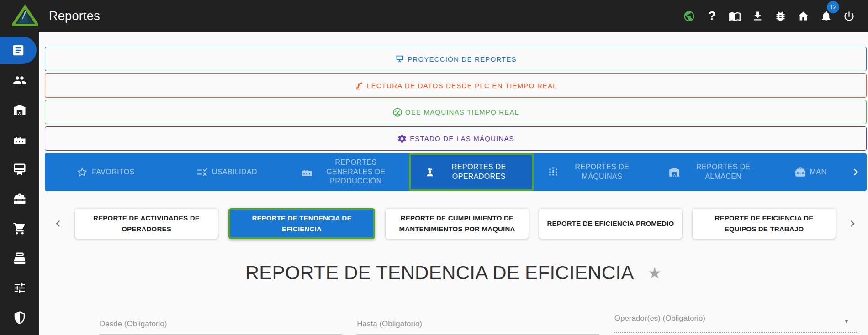 This screenshot has width=868, height=335. Describe the element at coordinates (389, 324) in the screenshot. I see `hasta-field-label: Hasta (Obligatorio)` at that location.